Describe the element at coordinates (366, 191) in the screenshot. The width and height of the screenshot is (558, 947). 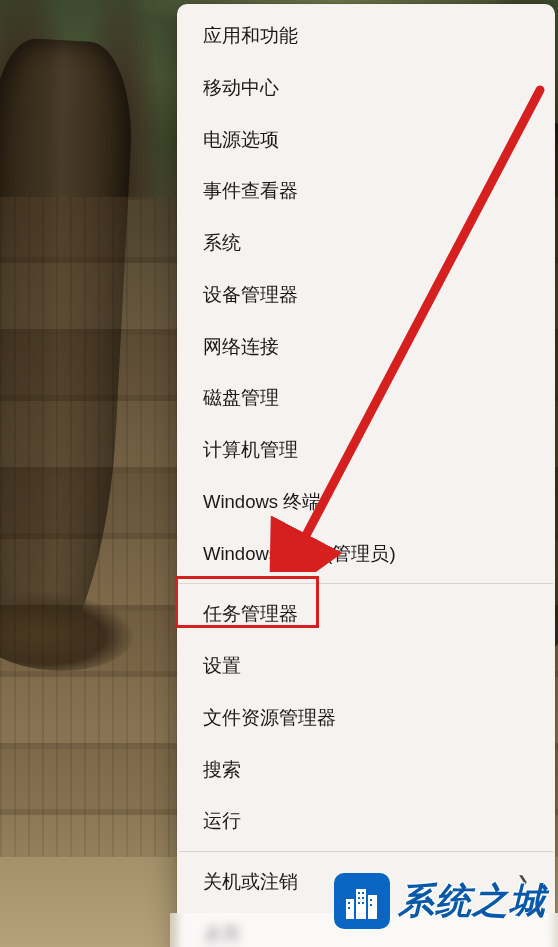
I see `menu-item-event-viewer: 事件查看器` at that location.